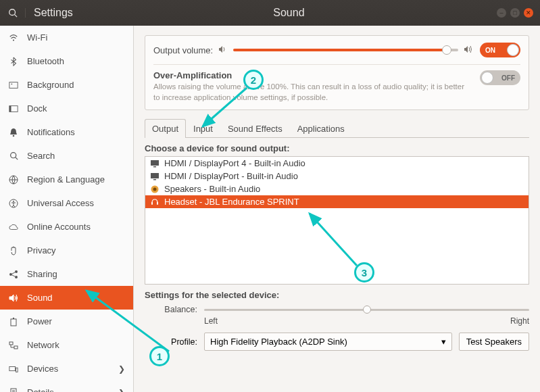  I want to click on tab-sound-effects: Sound Effects, so click(255, 128).